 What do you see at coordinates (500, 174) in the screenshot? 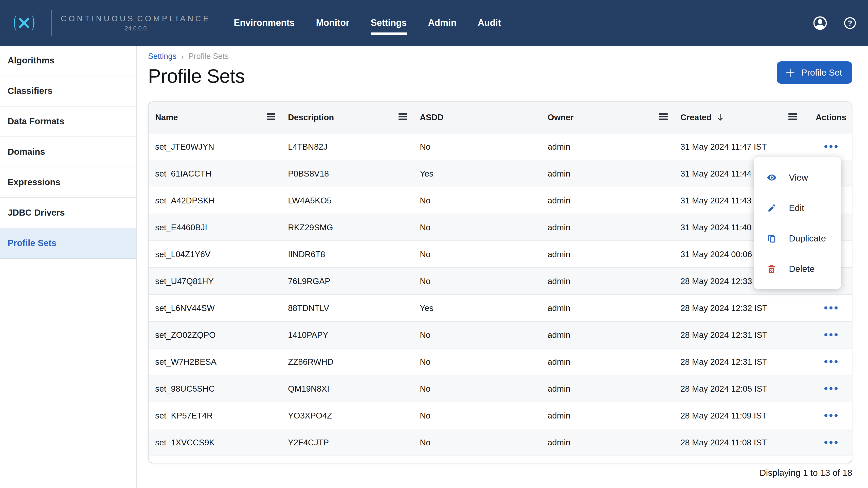
I see `table-row: set_61IACCTH P0BS8V18 Yes admin 31 May 2…` at bounding box center [500, 174].